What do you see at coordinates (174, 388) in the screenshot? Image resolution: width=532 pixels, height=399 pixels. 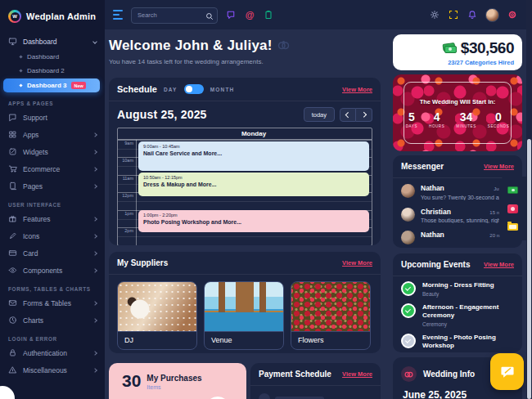 I see `purchases-subtitle: Items` at bounding box center [174, 388].